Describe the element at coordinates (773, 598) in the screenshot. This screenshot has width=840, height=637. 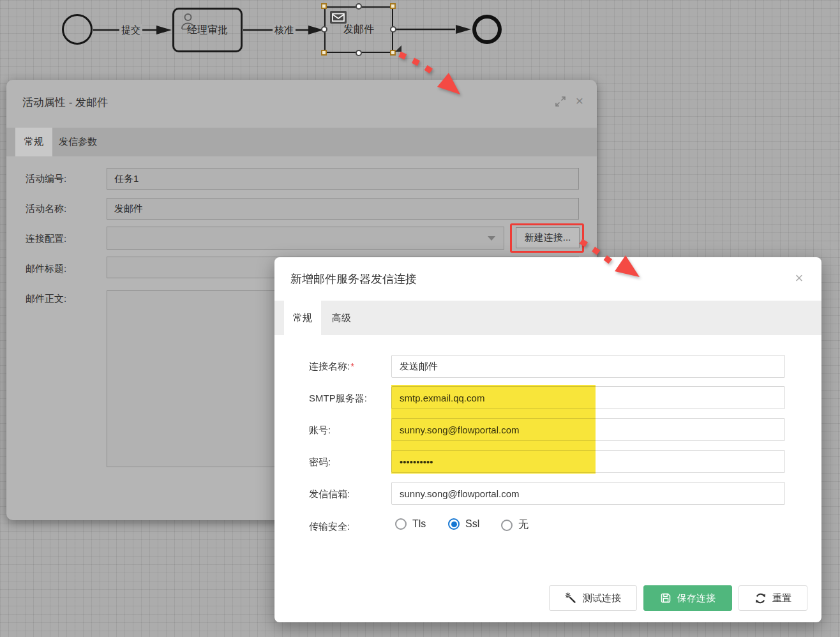
I see `reset-button: 重置` at that location.